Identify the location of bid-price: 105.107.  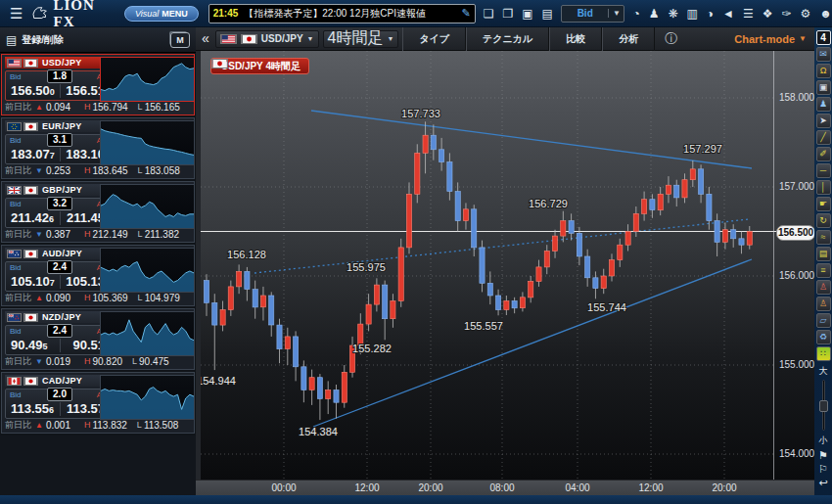
(33, 282).